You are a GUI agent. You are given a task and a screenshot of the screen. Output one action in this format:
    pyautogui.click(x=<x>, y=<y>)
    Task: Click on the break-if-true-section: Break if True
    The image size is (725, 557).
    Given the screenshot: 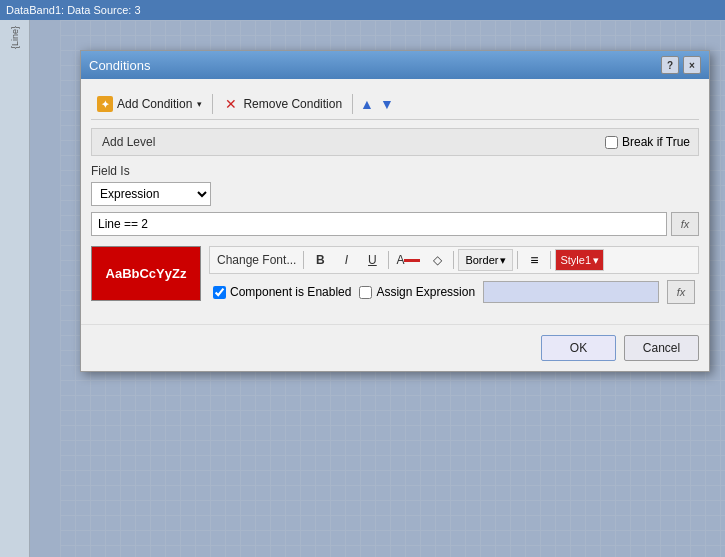 What is the action you would take?
    pyautogui.click(x=648, y=142)
    